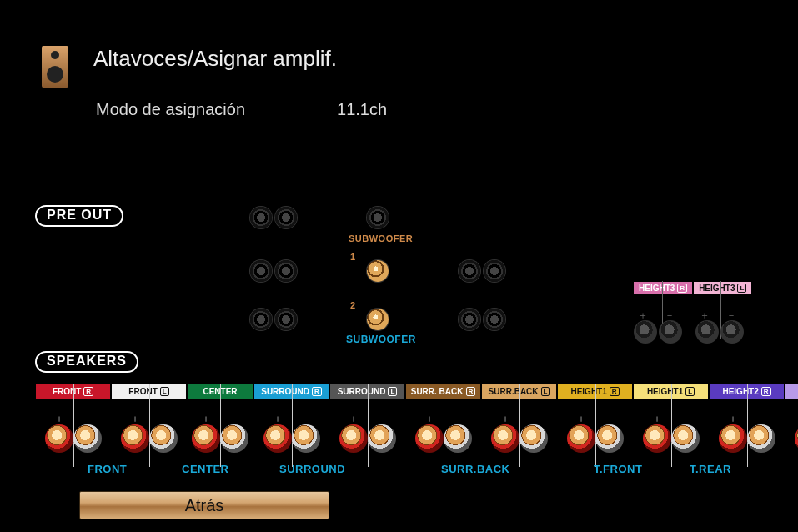 The width and height of the screenshot is (798, 532). Describe the element at coordinates (353, 305) in the screenshot. I see `subwoofer-num-2: 2` at that location.